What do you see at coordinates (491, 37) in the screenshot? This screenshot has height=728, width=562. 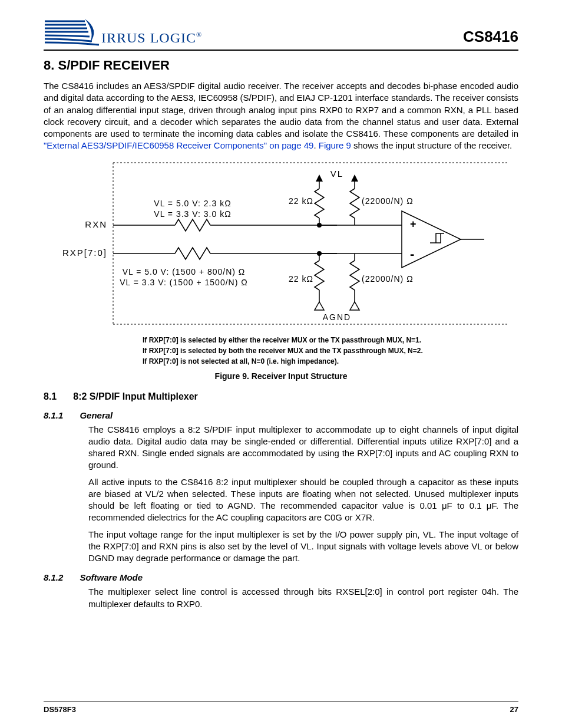 I see `part-number: CS8416` at bounding box center [491, 37].